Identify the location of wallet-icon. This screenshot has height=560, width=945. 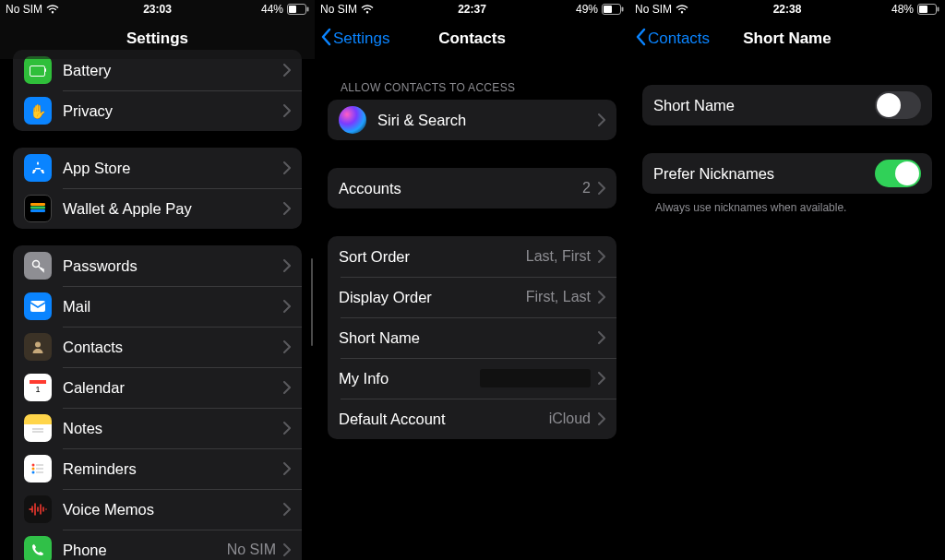
(38, 209).